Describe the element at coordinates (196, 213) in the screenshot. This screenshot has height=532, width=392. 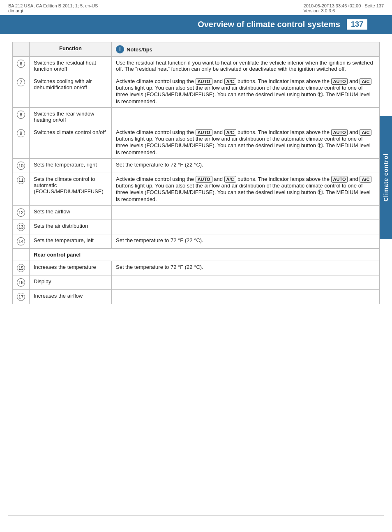
I see `table-row: 12Sets the airflow` at that location.